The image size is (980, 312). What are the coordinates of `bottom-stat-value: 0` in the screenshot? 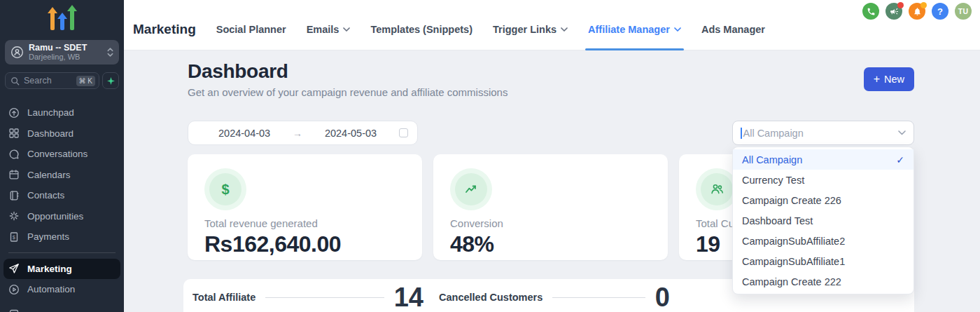 It's located at (662, 297).